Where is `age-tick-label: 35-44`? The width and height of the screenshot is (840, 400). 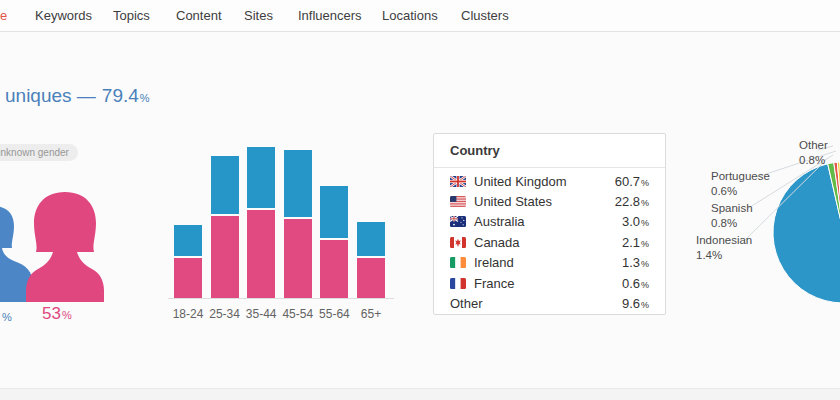
age-tick-label: 35-44 is located at coordinates (261, 314).